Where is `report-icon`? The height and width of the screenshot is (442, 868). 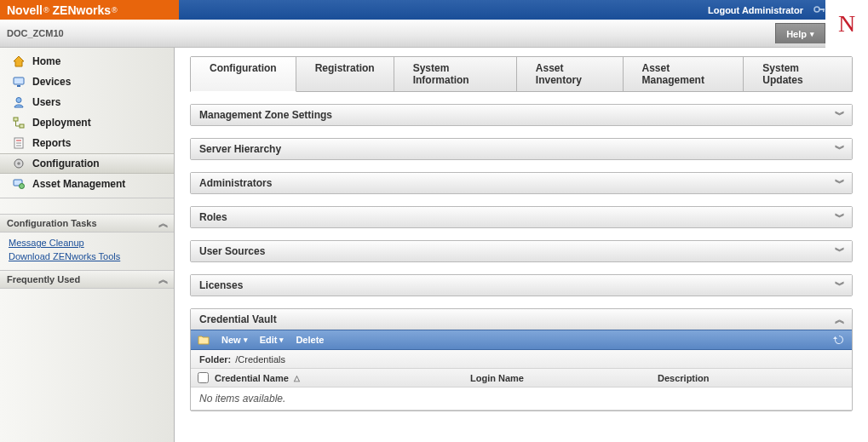
report-icon is located at coordinates (19, 143).